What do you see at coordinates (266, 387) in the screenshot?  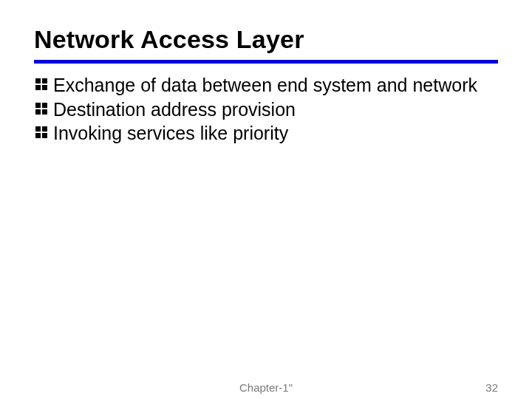 I see `footer-center: Chapter-1"` at bounding box center [266, 387].